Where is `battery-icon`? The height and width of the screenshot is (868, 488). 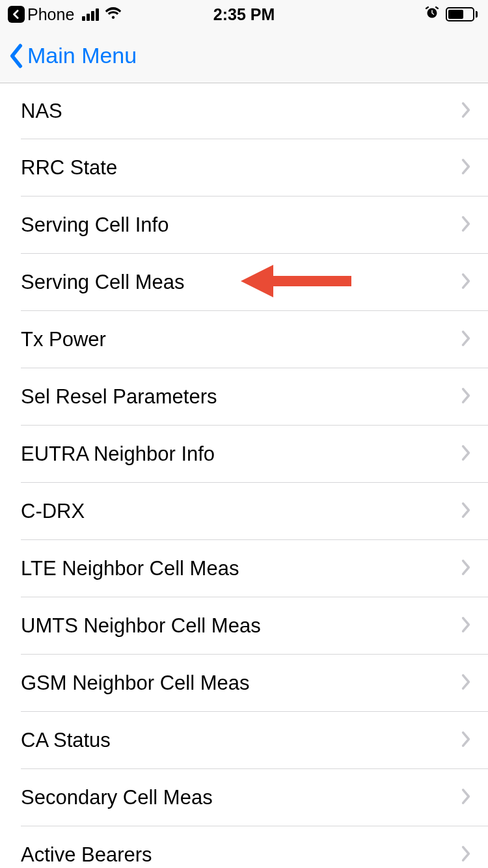 battery-icon is located at coordinates (462, 14).